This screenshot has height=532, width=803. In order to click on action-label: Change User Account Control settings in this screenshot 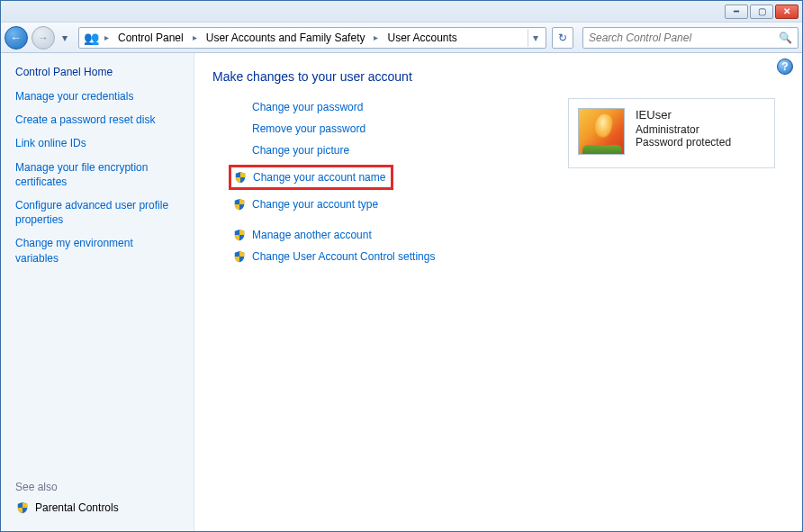, I will do `click(344, 257)`.